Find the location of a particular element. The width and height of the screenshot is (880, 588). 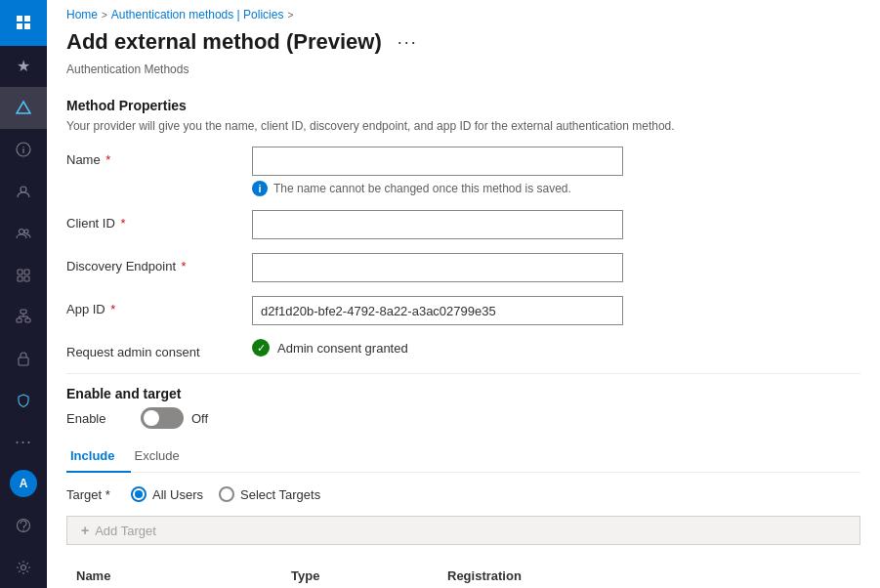

more-dots-icon: ··· is located at coordinates (23, 441).